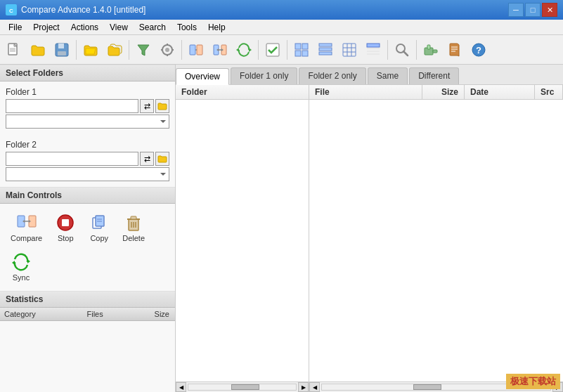 This screenshot has width=563, height=392. What do you see at coordinates (325, 50) in the screenshot?
I see `toolbar-grid2` at bounding box center [325, 50].